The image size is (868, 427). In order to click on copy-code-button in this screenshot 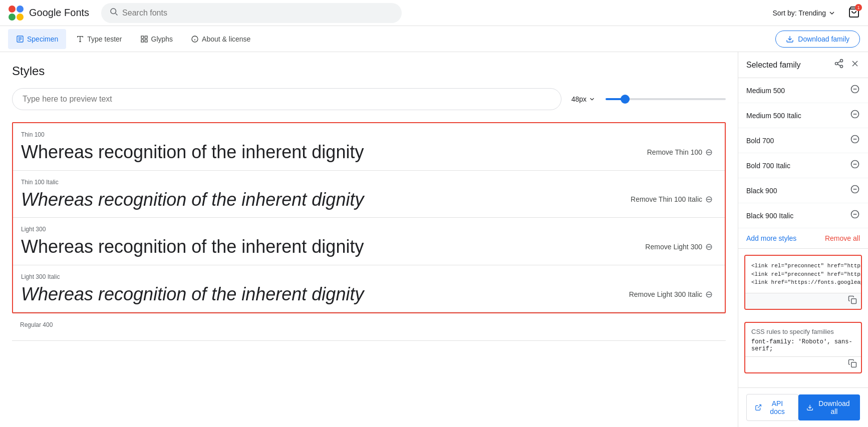, I will do `click(852, 301)`.